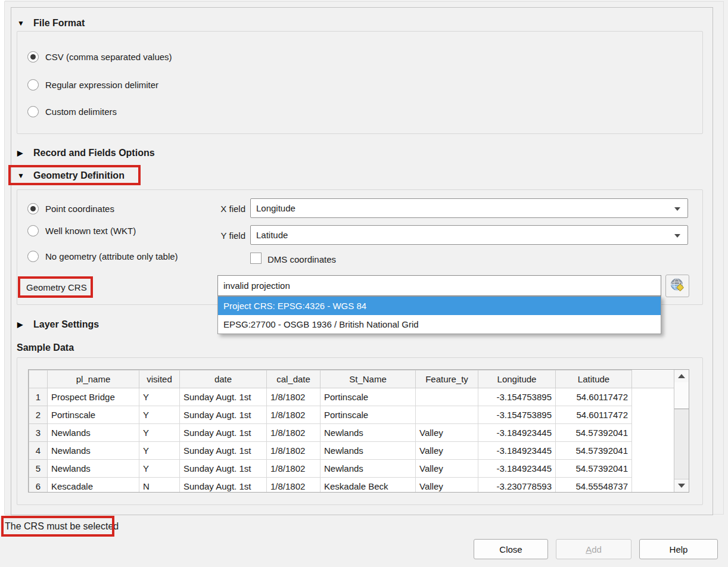 Image resolution: width=728 pixels, height=567 pixels. Describe the element at coordinates (352, 397) in the screenshot. I see `table-row: 1 Prospect Bridge Y Sunday Augt. 1st 1/8…` at that location.